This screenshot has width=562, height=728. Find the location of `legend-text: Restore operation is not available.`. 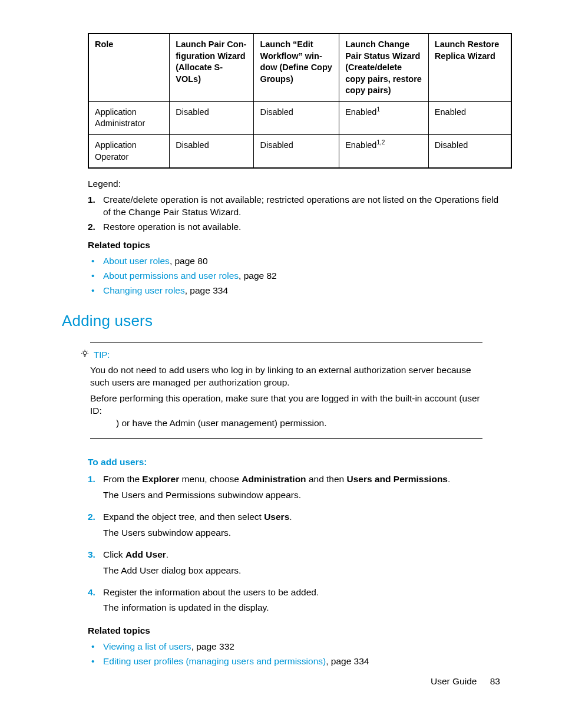

legend-text: Restore operation is not available. is located at coordinates (302, 228).